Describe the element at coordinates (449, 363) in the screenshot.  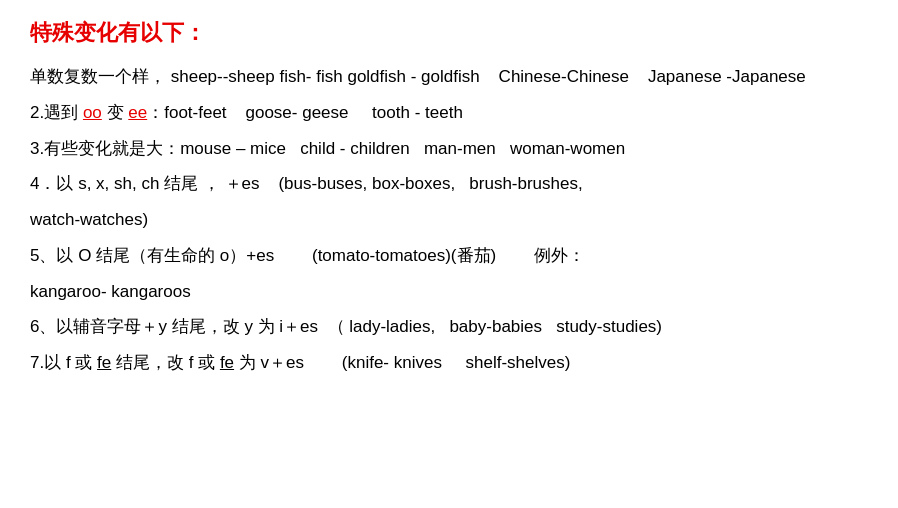
I see `line-7: 7.以 f 或 fe 结尾，改 f 或 fe 为 v＋es (knife- kn…` at that location.